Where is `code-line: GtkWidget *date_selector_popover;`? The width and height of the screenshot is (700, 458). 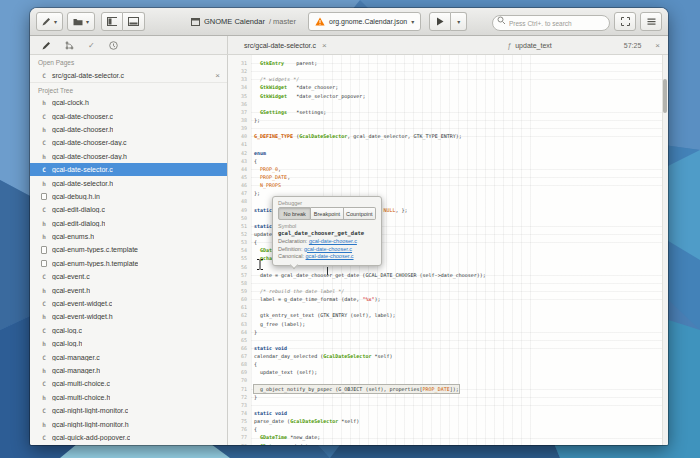 code-line: GtkWidget *date_selector_popover; is located at coordinates (458, 96).